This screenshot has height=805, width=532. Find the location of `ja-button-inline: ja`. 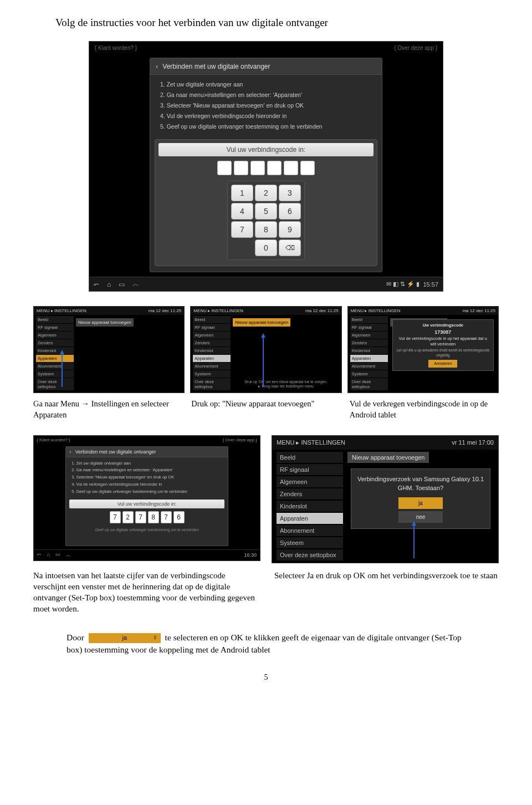

ja-button-inline: ja is located at coordinates (125, 638).